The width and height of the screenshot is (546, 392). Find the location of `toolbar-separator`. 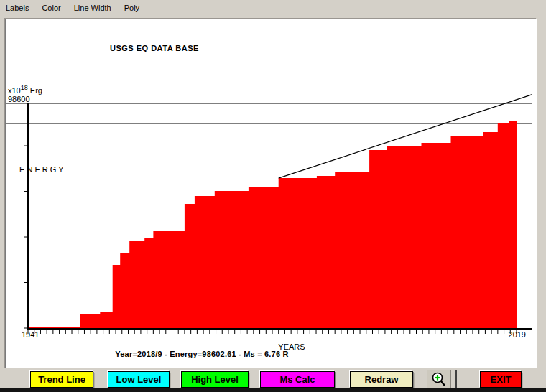

toolbar-separator is located at coordinates (456, 379).